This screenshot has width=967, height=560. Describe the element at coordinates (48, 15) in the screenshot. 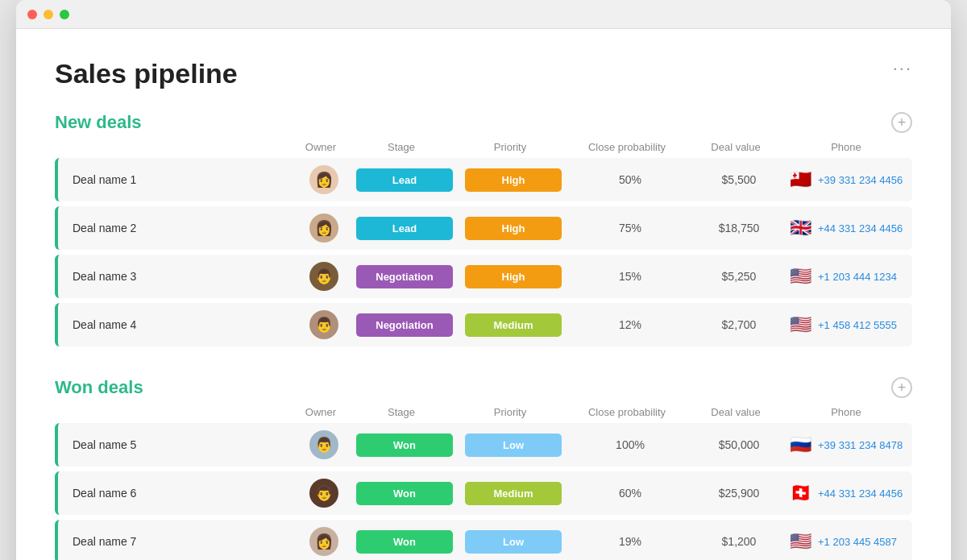

I see `minimize-dot` at that location.